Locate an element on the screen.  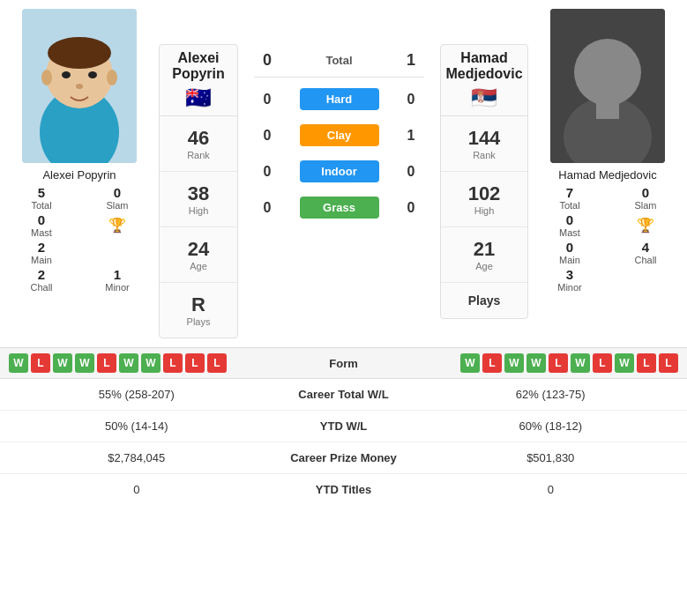
indoor-score-right: 0 is located at coordinates (411, 172).